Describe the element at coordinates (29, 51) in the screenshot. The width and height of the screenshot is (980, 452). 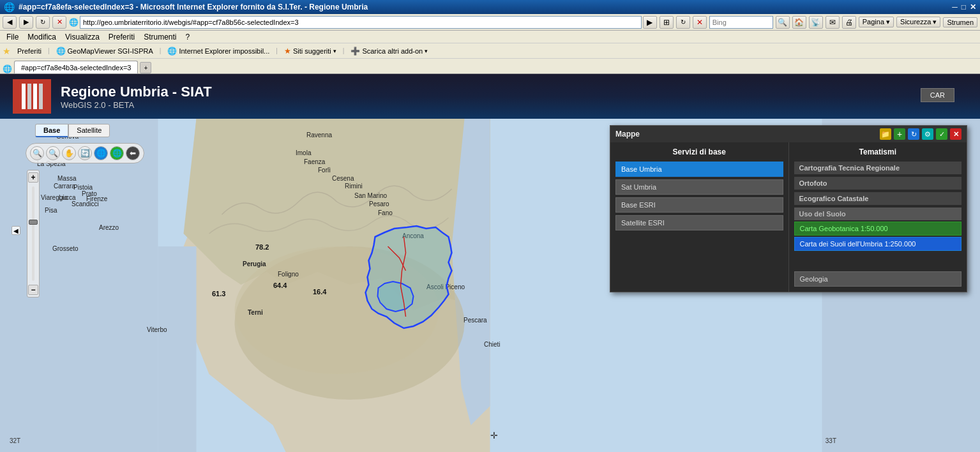
I see `favorites-label: Preferiti` at that location.